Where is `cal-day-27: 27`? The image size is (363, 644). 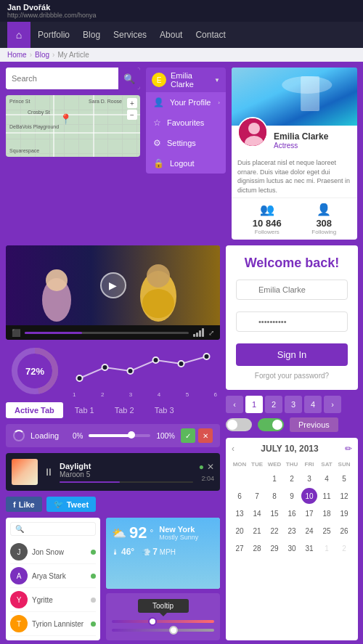
cal-day-27: 27 is located at coordinates (240, 548).